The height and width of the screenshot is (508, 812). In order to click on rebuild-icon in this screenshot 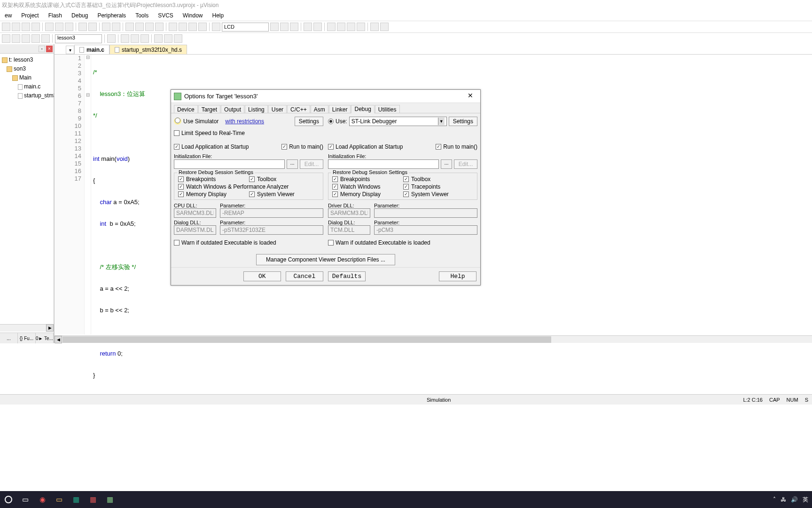, I will do `click(26, 39)`.